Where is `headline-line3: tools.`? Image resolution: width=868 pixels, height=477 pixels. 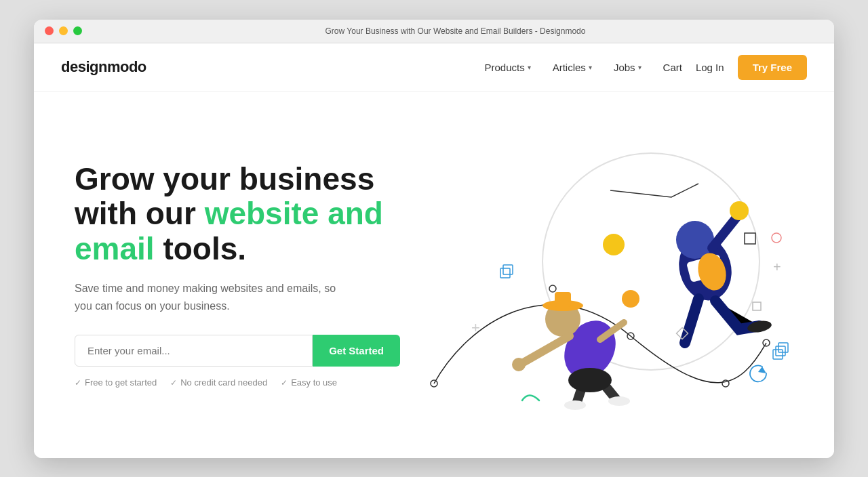
headline-line3: tools. is located at coordinates (201, 249).